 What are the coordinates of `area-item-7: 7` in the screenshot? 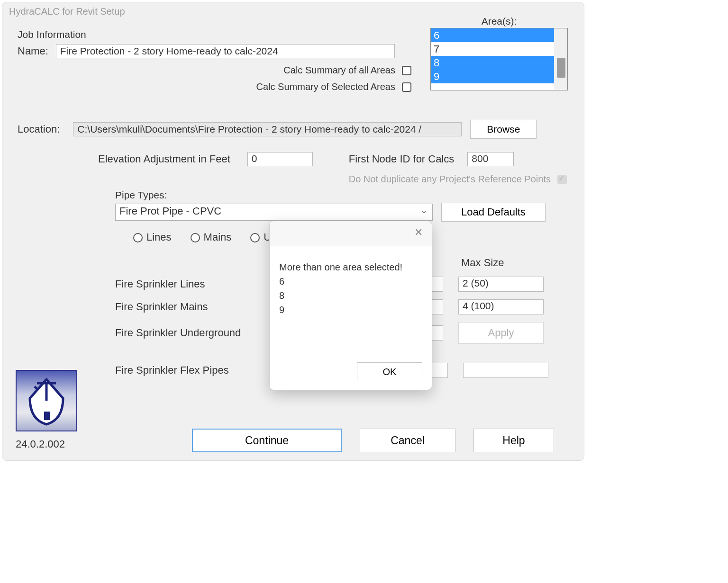 It's located at (499, 49).